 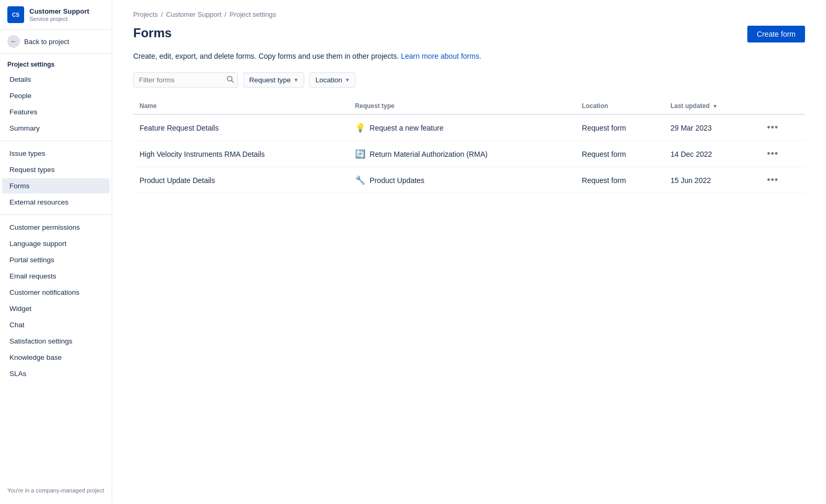 What do you see at coordinates (715, 106) in the screenshot?
I see `sort-icon: ▼` at bounding box center [715, 106].